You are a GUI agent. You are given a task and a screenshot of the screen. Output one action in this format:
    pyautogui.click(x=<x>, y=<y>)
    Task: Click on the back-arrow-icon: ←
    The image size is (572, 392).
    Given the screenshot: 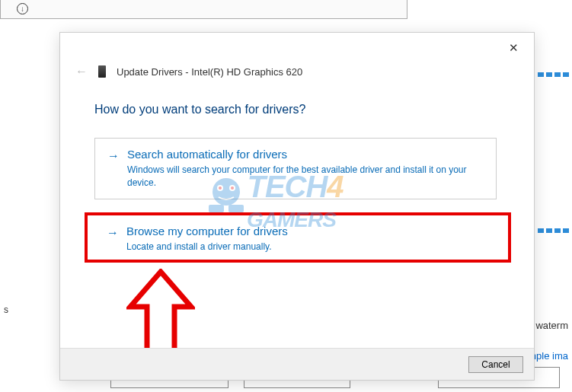 What is the action you would take?
    pyautogui.click(x=81, y=72)
    